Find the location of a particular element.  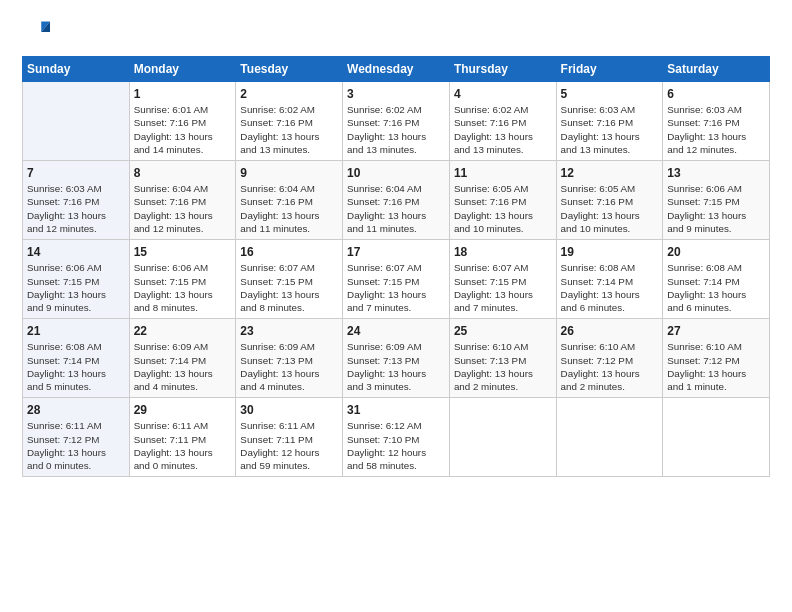

day-number: 7 is located at coordinates (76, 173).